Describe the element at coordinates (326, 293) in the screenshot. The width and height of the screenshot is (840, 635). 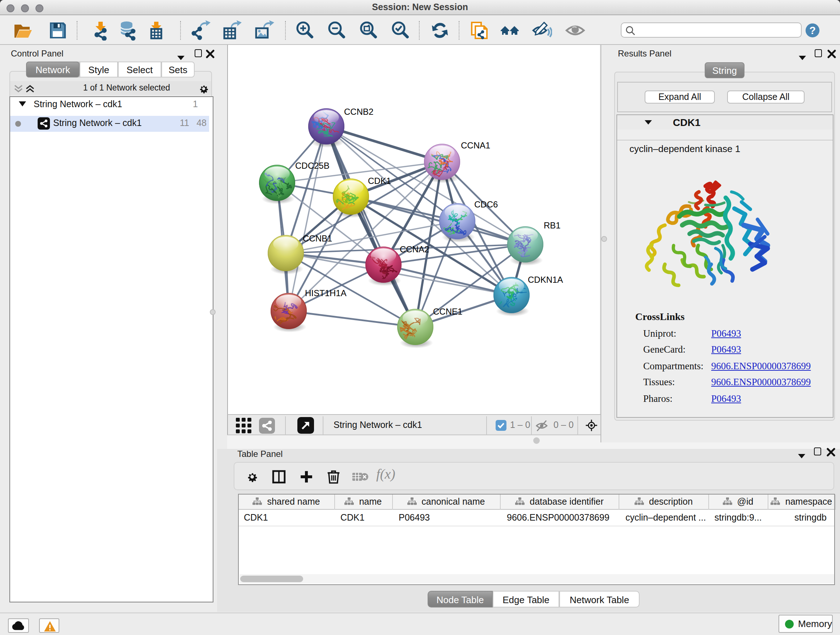
I see `svg-text: HIST1H1A` at that location.